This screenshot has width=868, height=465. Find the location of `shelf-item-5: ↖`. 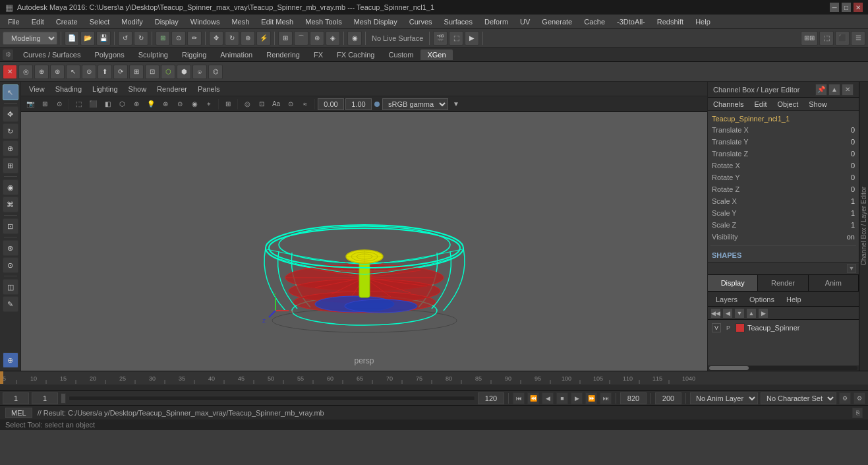

shelf-item-5: ↖ is located at coordinates (73, 72).